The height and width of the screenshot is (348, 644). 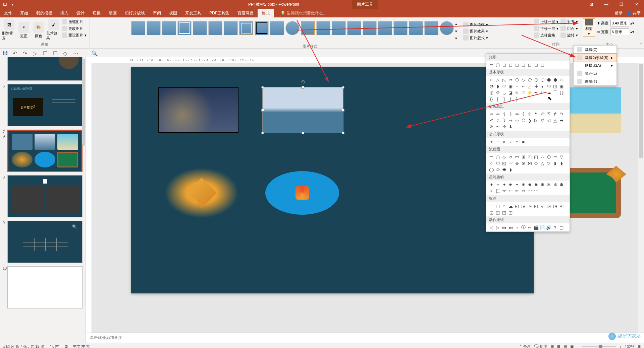 What do you see at coordinates (498, 114) in the screenshot?
I see `shape-arrow-left: ⇦` at bounding box center [498, 114].